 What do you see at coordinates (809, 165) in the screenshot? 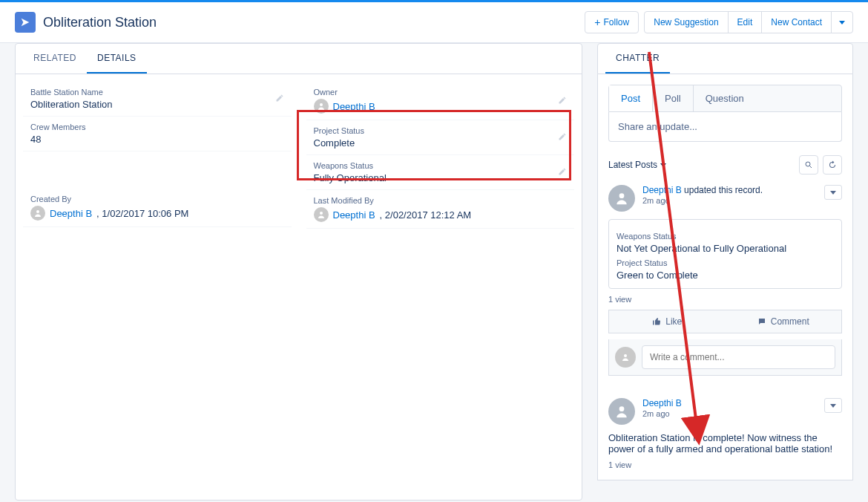
I see `search-icon` at bounding box center [809, 165].